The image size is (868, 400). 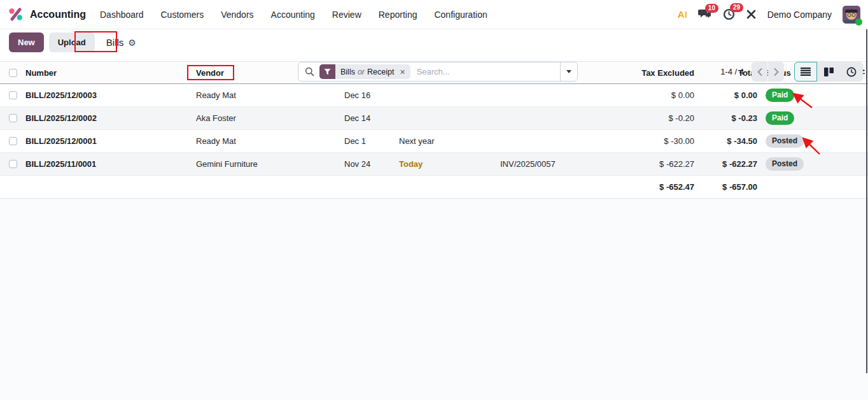 What do you see at coordinates (851, 72) in the screenshot?
I see `activity-clock-icon` at bounding box center [851, 72].